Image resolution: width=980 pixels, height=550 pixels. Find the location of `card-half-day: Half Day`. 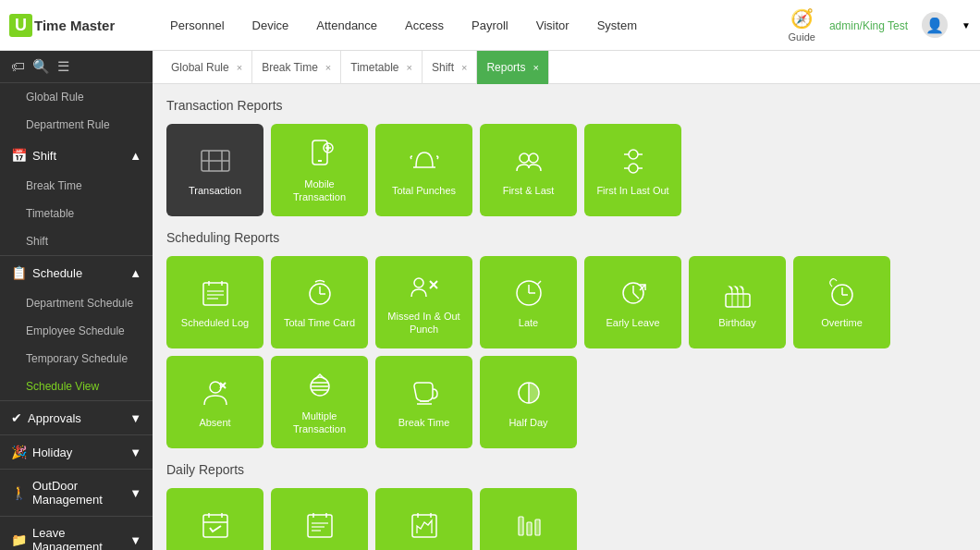

card-half-day: Half Day is located at coordinates (529, 402).